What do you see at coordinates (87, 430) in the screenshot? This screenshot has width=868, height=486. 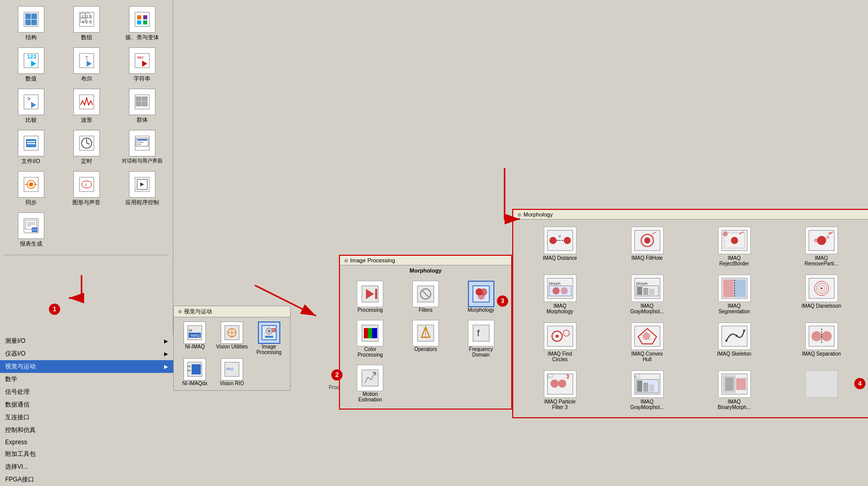 I see `sidebar-item-control-sim: 控制和仿真` at bounding box center [87, 430].